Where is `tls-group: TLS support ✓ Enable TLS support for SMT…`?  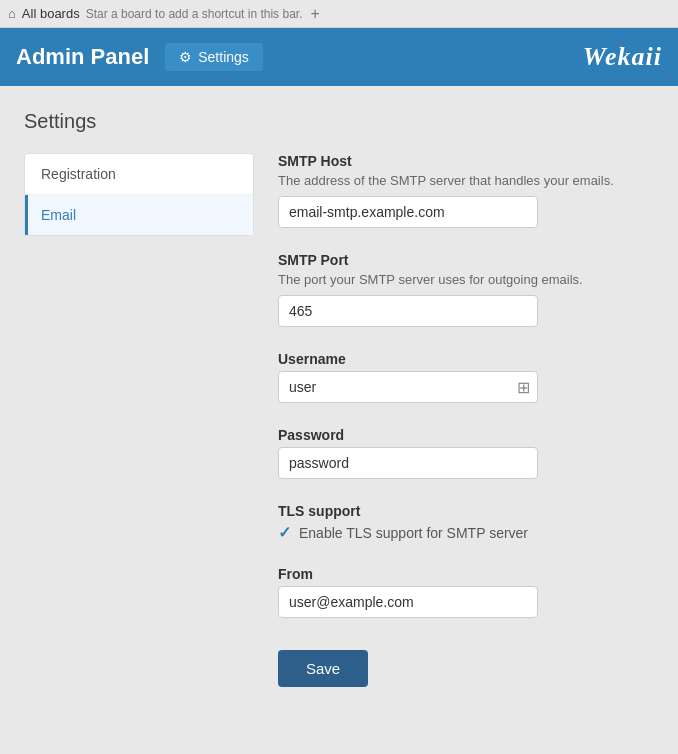 tls-group: TLS support ✓ Enable TLS support for SMT… is located at coordinates (466, 522).